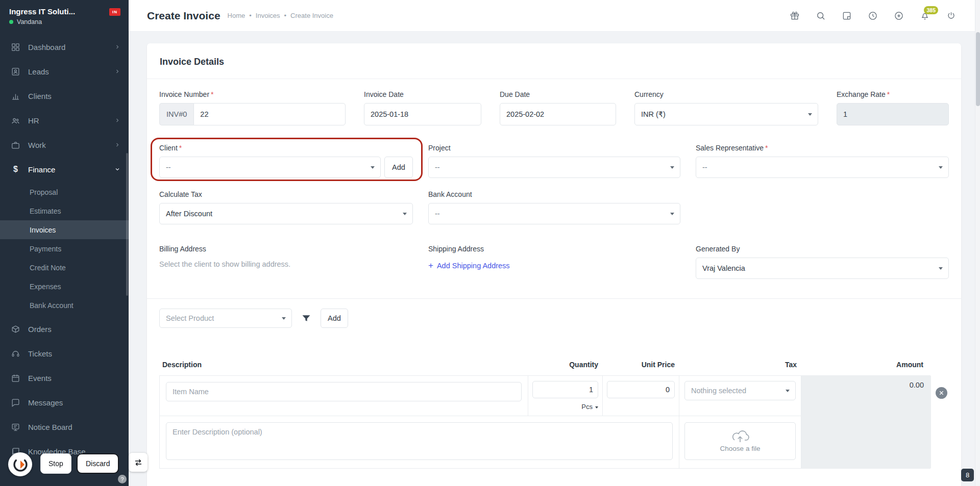 Image resolution: width=980 pixels, height=486 pixels. What do you see at coordinates (925, 16) in the screenshot?
I see `notifications-bell-icon: 385` at bounding box center [925, 16].